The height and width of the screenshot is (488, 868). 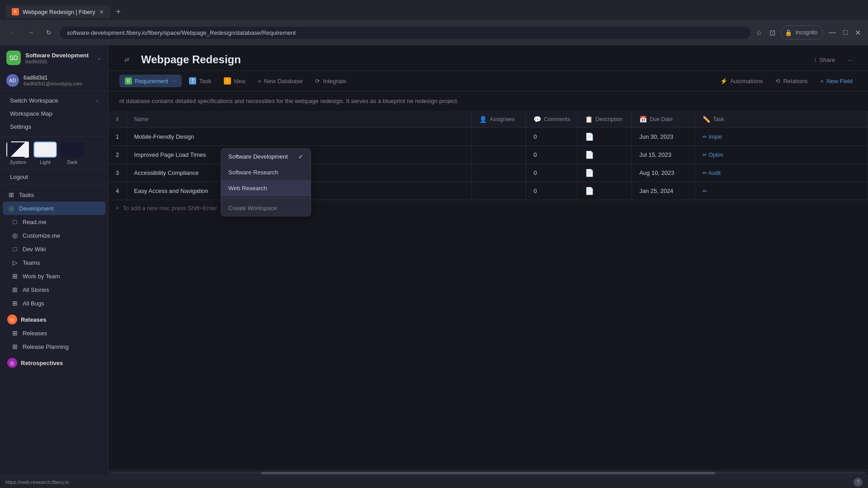 I want to click on scroll-track, so click(x=488, y=473).